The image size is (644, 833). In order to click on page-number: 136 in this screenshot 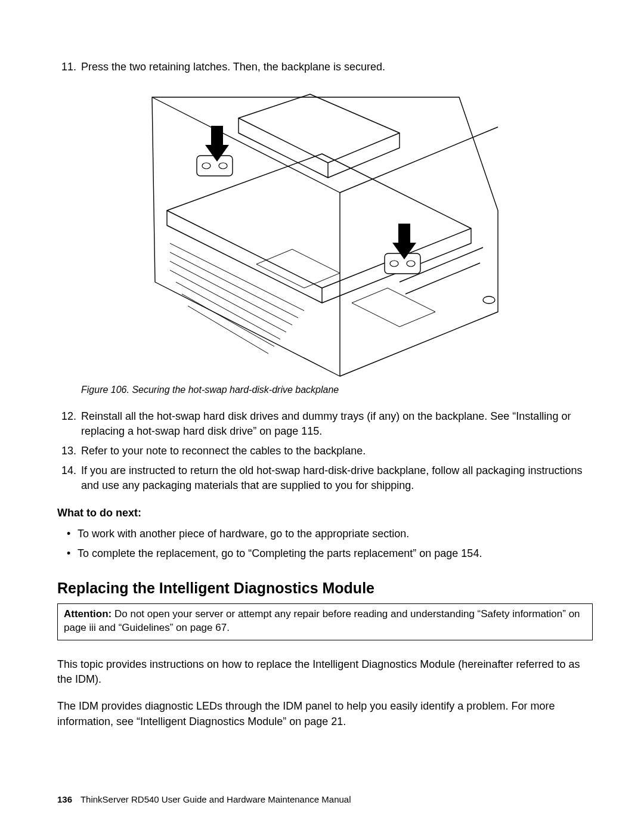, I will do `click(64, 799)`.